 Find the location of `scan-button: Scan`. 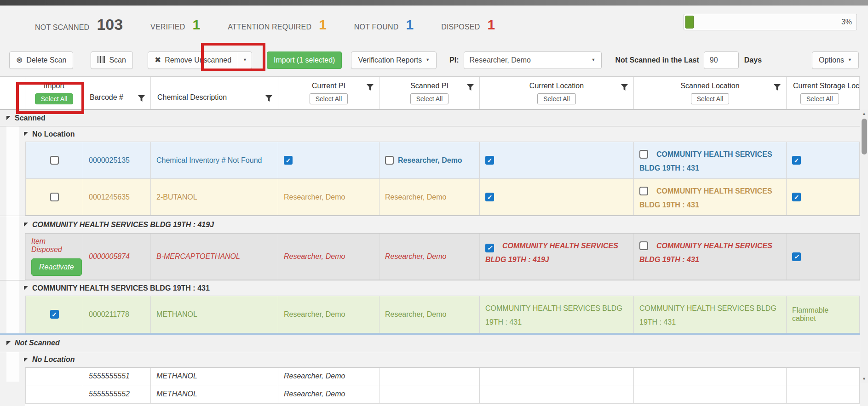

scan-button: Scan is located at coordinates (111, 60).